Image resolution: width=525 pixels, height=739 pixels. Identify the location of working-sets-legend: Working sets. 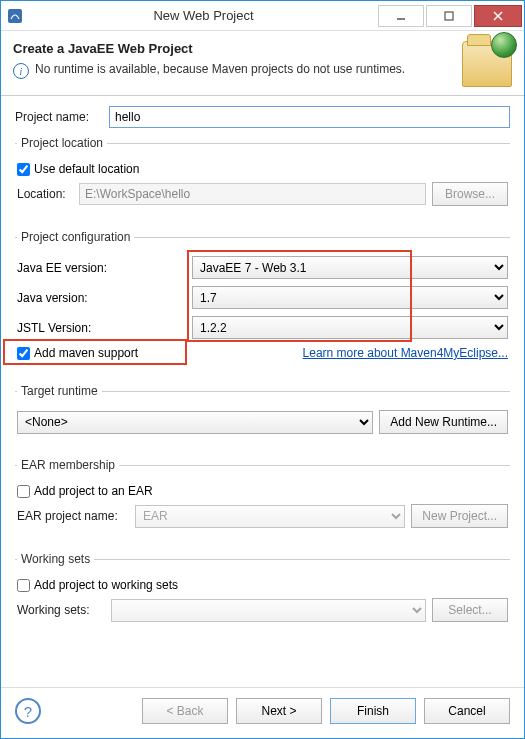
(56, 559).